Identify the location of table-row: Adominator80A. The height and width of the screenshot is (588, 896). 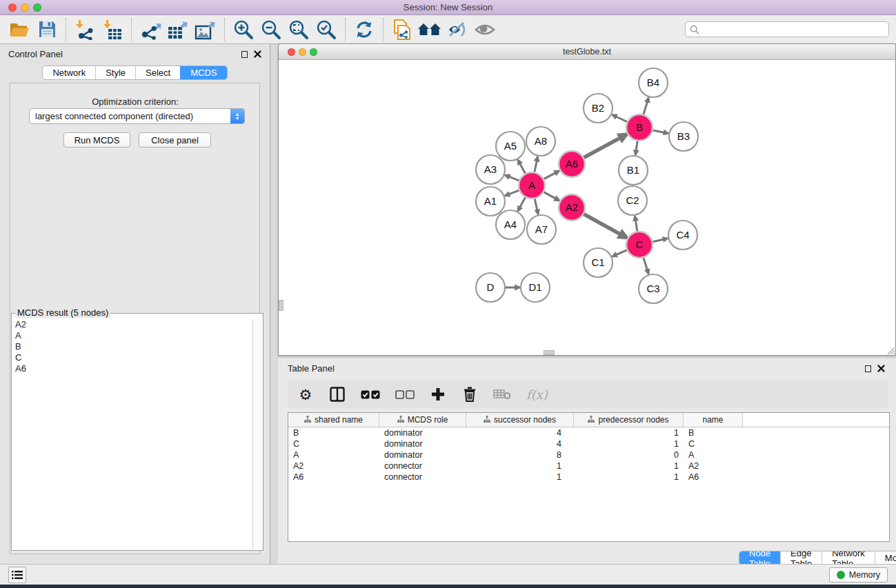
(589, 455).